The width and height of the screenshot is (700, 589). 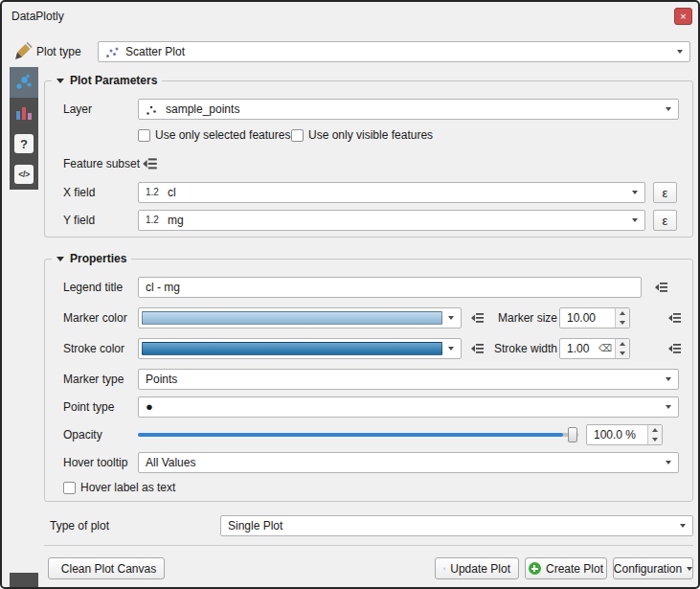 What do you see at coordinates (647, 569) in the screenshot?
I see `configuration-label: Configuration` at bounding box center [647, 569].